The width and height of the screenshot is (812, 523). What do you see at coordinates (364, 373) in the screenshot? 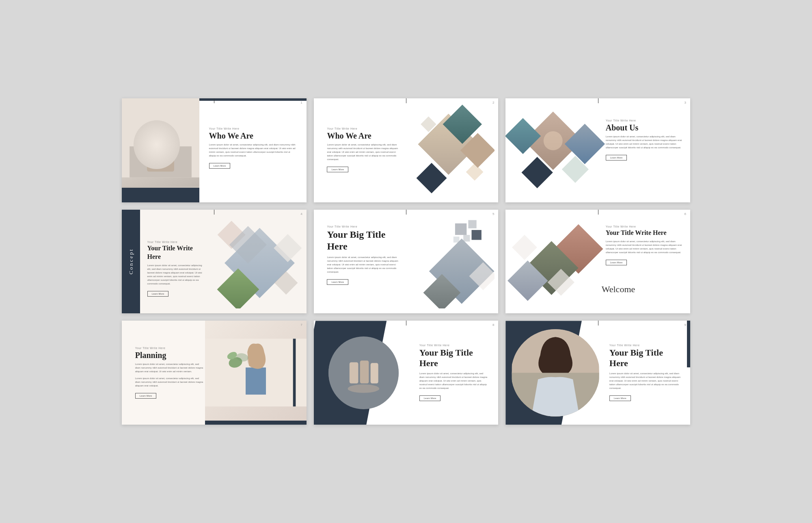
I see `slide8-circle` at bounding box center [364, 373].